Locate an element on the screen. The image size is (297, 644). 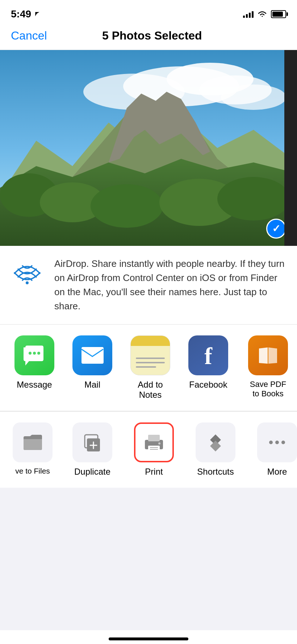
airdrop-rings-icon is located at coordinates (27, 273).